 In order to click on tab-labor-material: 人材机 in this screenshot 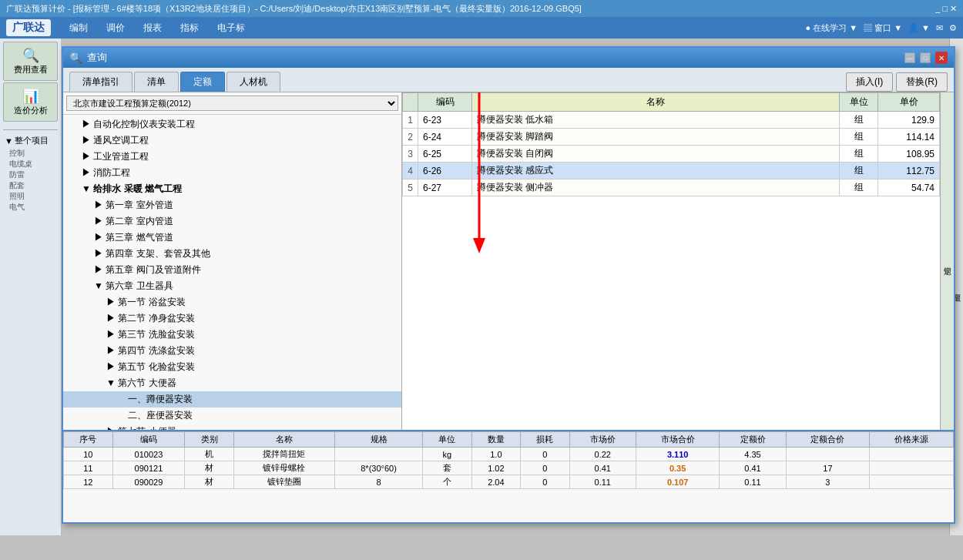, I will do `click(253, 82)`.